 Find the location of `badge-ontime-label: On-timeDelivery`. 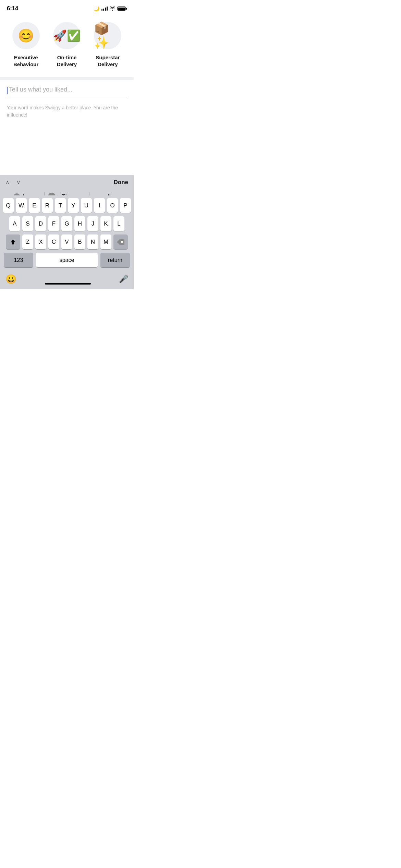

badge-ontime-label: On-timeDelivery is located at coordinates (67, 61).